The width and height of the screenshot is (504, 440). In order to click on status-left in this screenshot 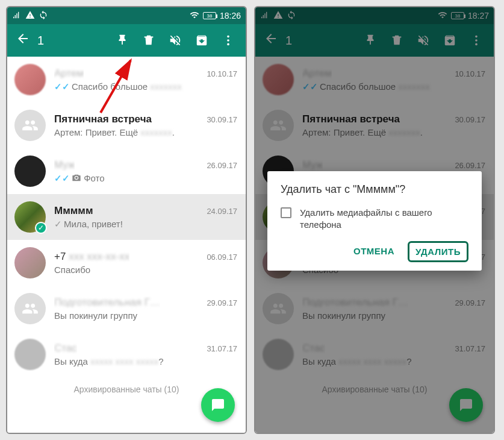, I will do `click(30, 16)`.